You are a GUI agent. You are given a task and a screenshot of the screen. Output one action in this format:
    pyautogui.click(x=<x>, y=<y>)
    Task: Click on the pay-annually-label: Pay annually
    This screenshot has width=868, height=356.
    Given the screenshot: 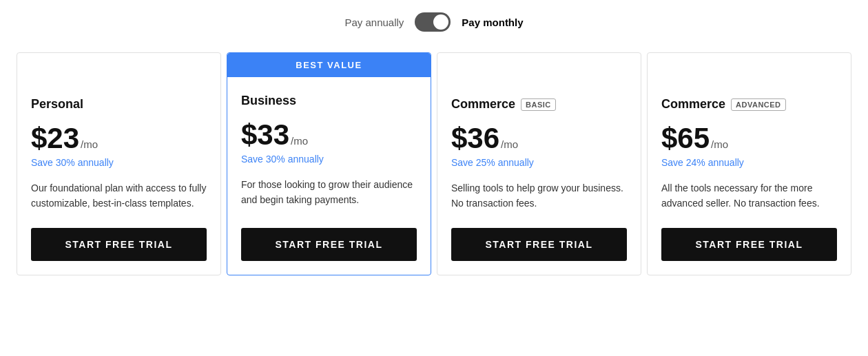 What is the action you would take?
    pyautogui.click(x=374, y=22)
    